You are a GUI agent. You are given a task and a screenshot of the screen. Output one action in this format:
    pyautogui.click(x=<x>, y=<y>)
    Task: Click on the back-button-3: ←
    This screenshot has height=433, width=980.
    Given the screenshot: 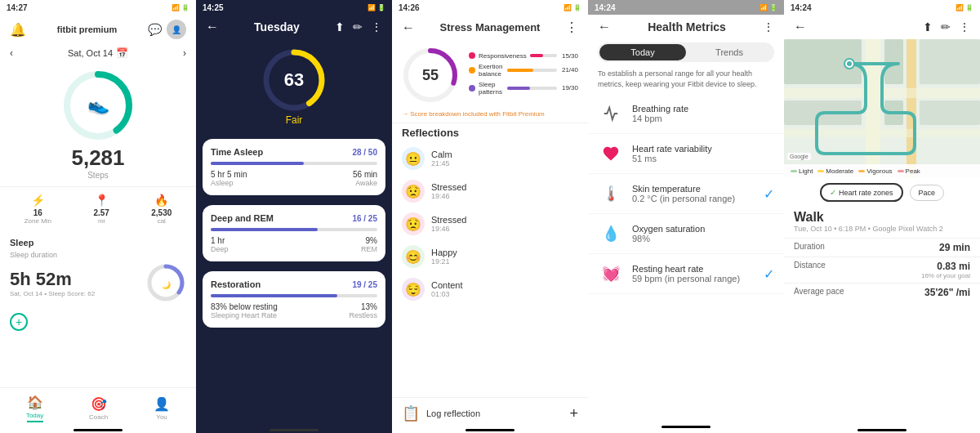 What is the action you would take?
    pyautogui.click(x=408, y=28)
    